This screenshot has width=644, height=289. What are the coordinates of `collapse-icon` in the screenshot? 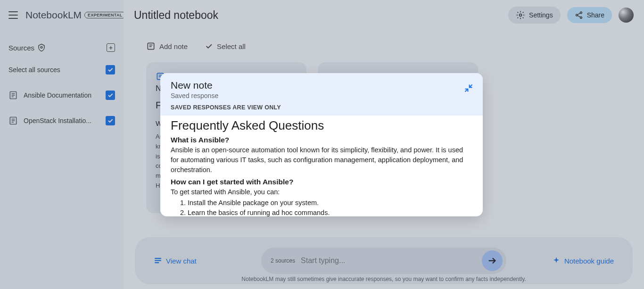 It's located at (469, 88).